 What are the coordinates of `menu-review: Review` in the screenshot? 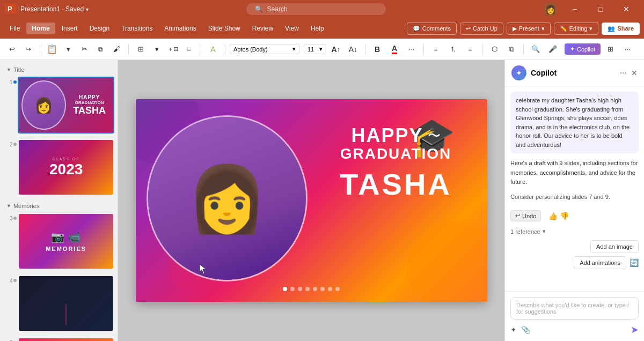 It's located at (263, 28).